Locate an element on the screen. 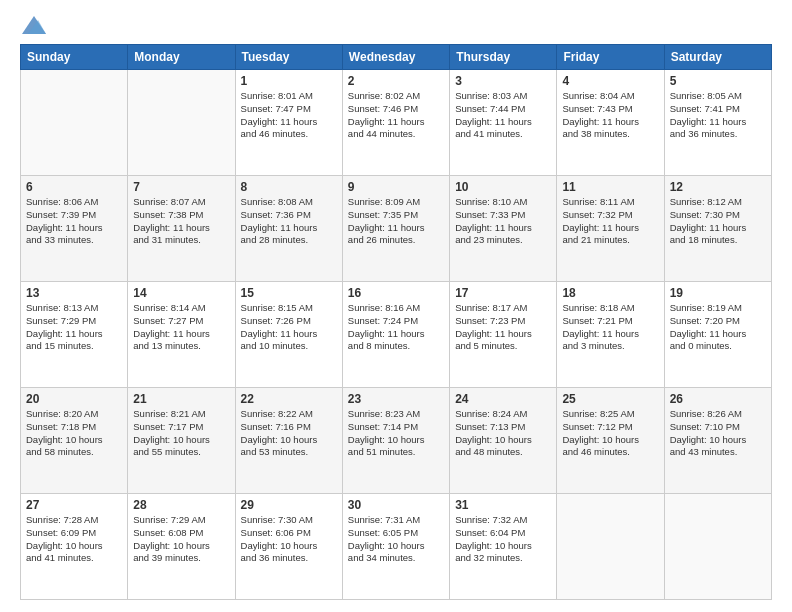  day-number: 2 is located at coordinates (396, 81).